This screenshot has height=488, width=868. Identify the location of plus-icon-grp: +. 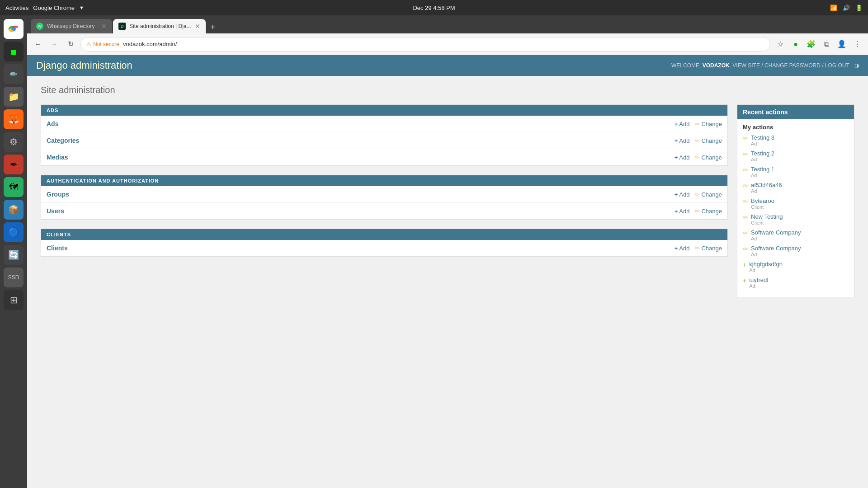
(676, 194).